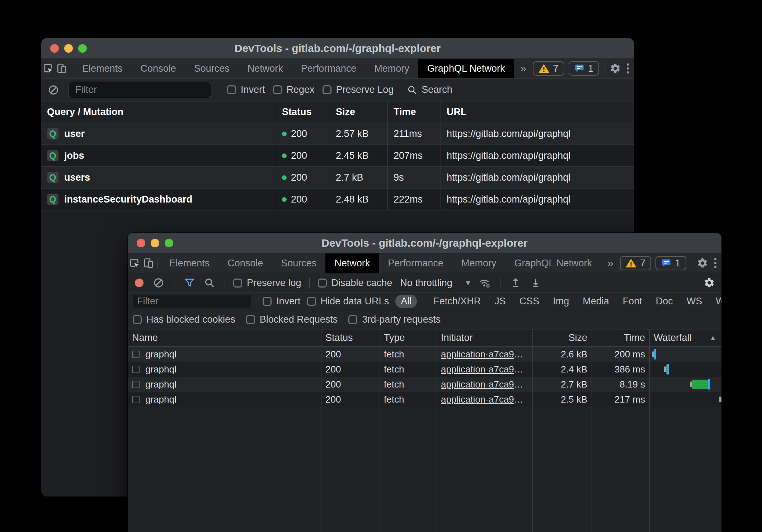  What do you see at coordinates (485, 283) in the screenshot?
I see `network-conditions-icon` at bounding box center [485, 283].